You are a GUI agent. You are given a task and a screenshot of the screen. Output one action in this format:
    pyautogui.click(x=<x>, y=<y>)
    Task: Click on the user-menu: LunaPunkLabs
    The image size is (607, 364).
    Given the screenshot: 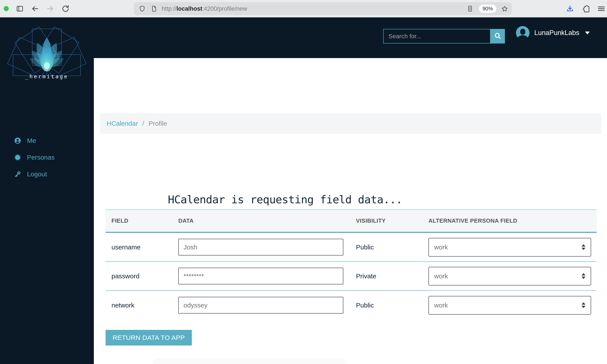 What is the action you would take?
    pyautogui.click(x=553, y=33)
    